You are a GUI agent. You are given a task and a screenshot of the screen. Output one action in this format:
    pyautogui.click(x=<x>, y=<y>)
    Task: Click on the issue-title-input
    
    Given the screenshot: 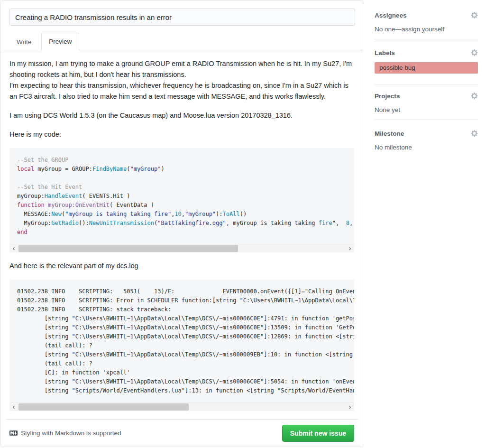 What is the action you would take?
    pyautogui.click(x=182, y=17)
    